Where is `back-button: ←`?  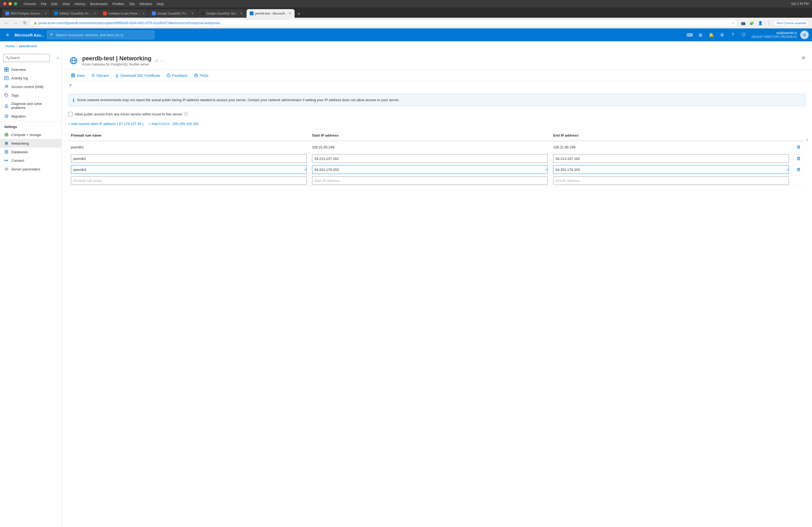
back-button: ← is located at coordinates (6, 23).